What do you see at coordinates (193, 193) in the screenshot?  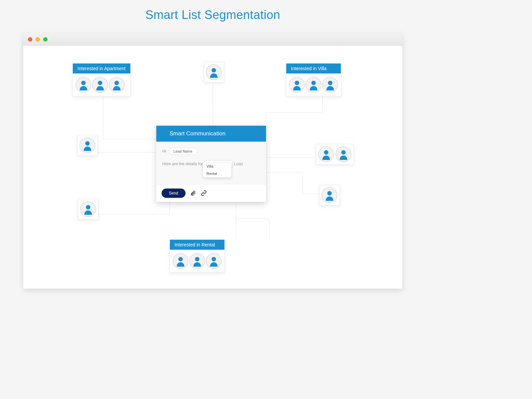 I see `paperclip-icon` at bounding box center [193, 193].